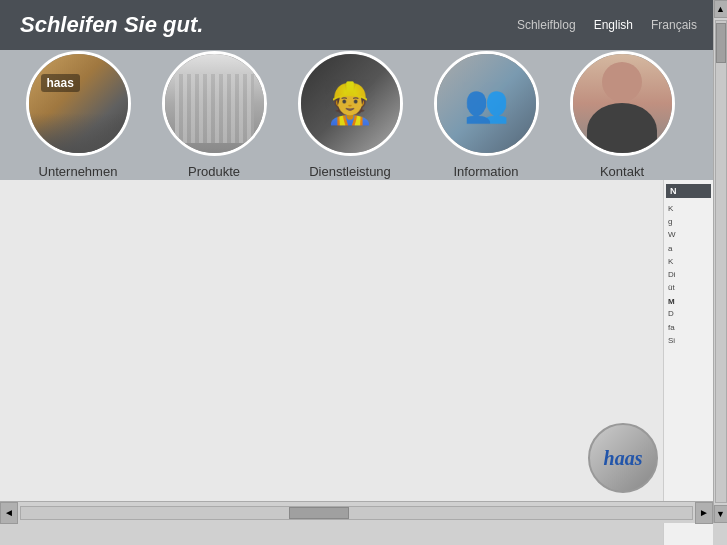  Describe the element at coordinates (350, 104) in the screenshot. I see `nav-circle-dienstleistung` at that location.